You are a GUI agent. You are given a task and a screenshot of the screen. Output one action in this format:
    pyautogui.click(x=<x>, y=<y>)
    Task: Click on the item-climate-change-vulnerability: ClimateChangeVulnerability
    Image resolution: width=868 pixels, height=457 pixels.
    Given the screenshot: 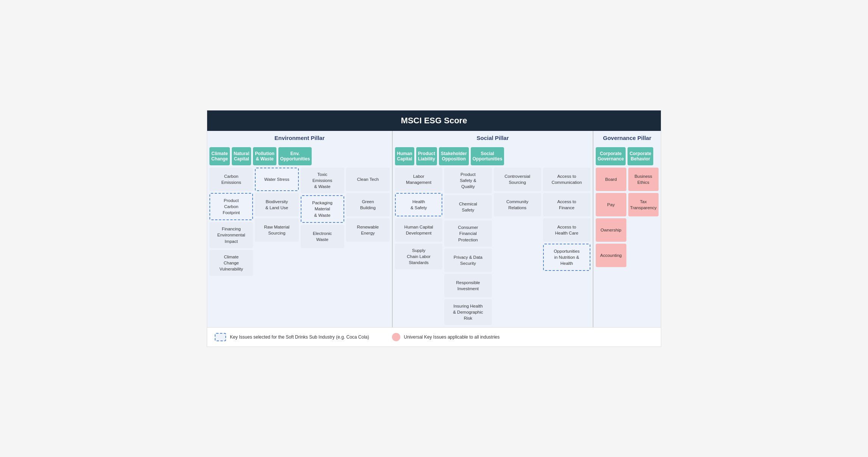 What is the action you would take?
    pyautogui.click(x=231, y=263)
    